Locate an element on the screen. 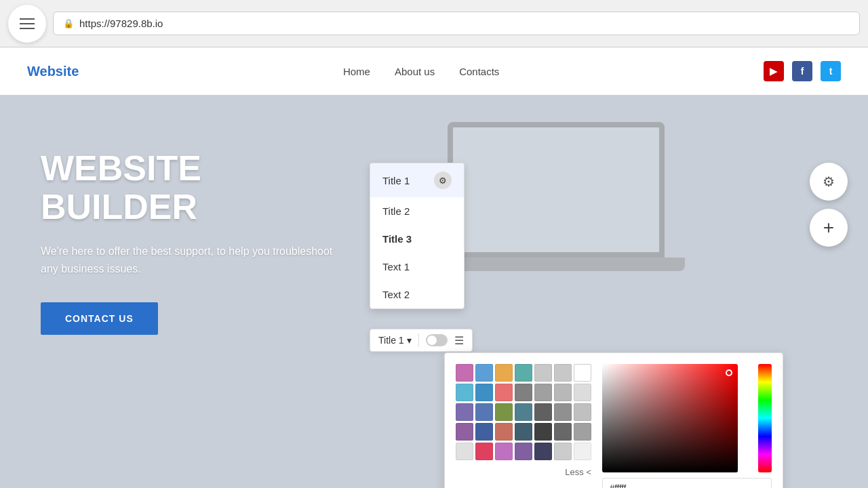 This screenshot has width=868, height=488. less-button: Less < is located at coordinates (524, 472).